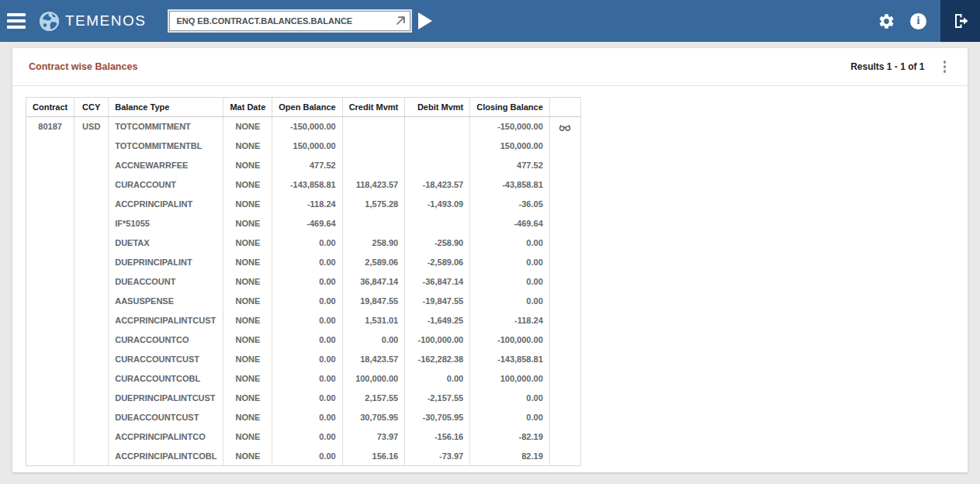 This screenshot has height=484, width=980. Describe the element at coordinates (304, 360) in the screenshot. I see `table-row: CURACCOUNTCUSTNONE0.0018,423.57-162,282.…` at that location.